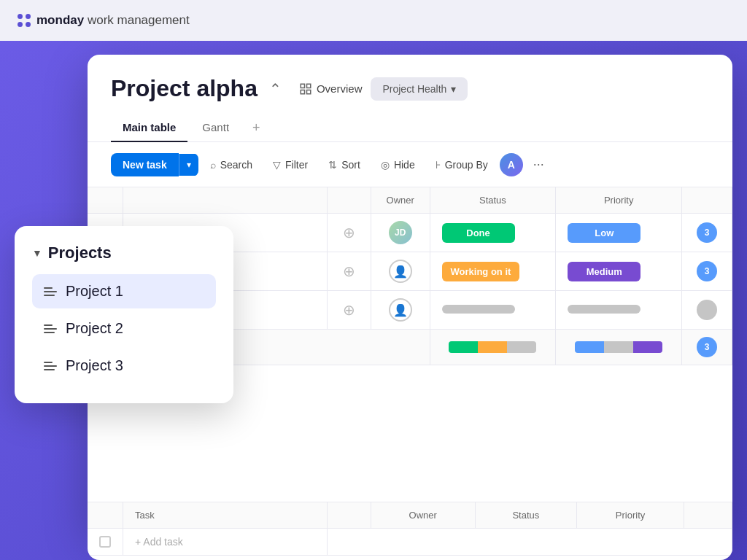 The image size is (747, 560). What do you see at coordinates (95, 292) in the screenshot?
I see `sidebar-item-label: Project 1` at bounding box center [95, 292].